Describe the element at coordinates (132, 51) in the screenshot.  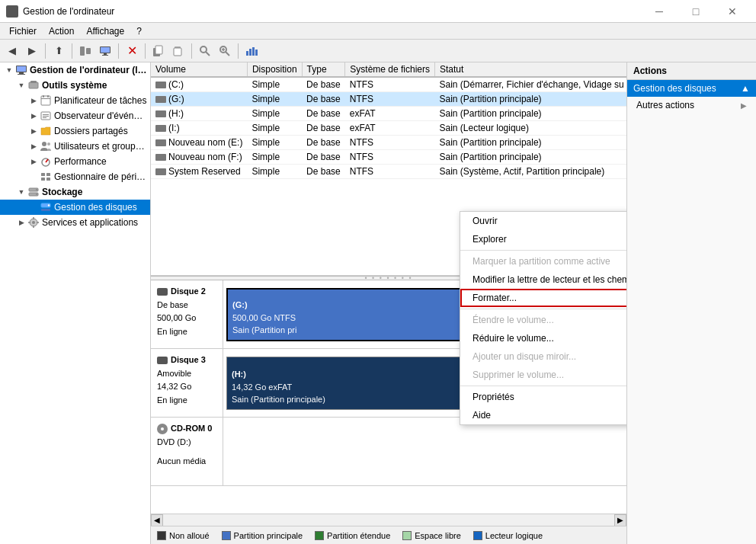
I see `delete-button: ✕` at that location.